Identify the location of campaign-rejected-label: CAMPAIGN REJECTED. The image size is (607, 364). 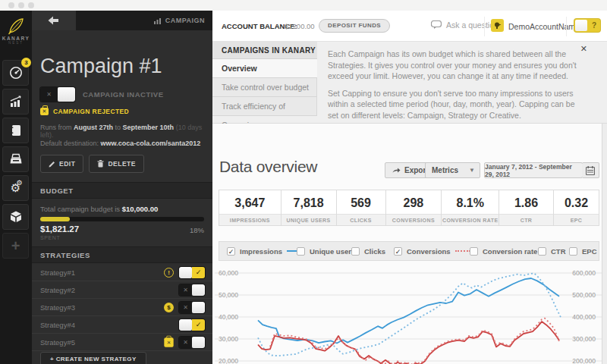
(91, 111).